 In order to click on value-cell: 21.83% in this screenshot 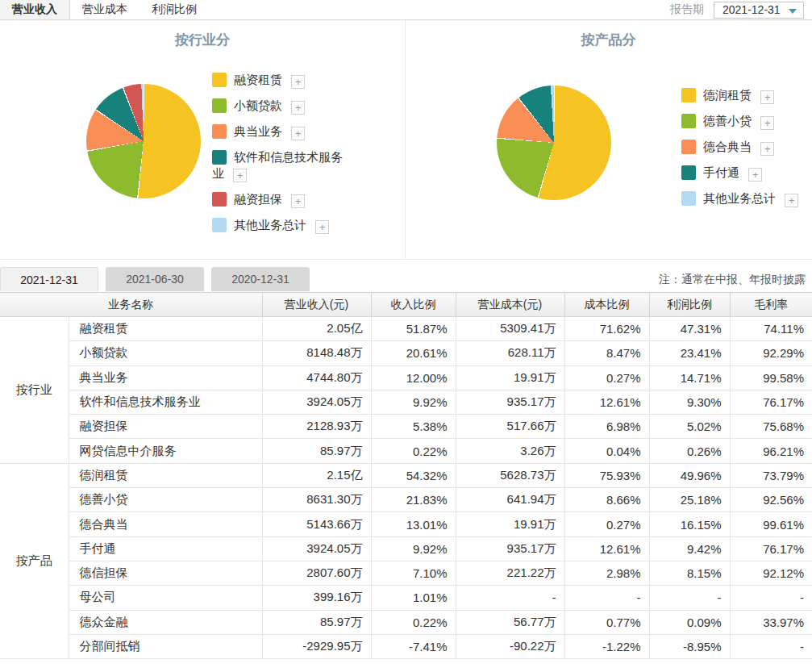, I will do `click(413, 500)`.